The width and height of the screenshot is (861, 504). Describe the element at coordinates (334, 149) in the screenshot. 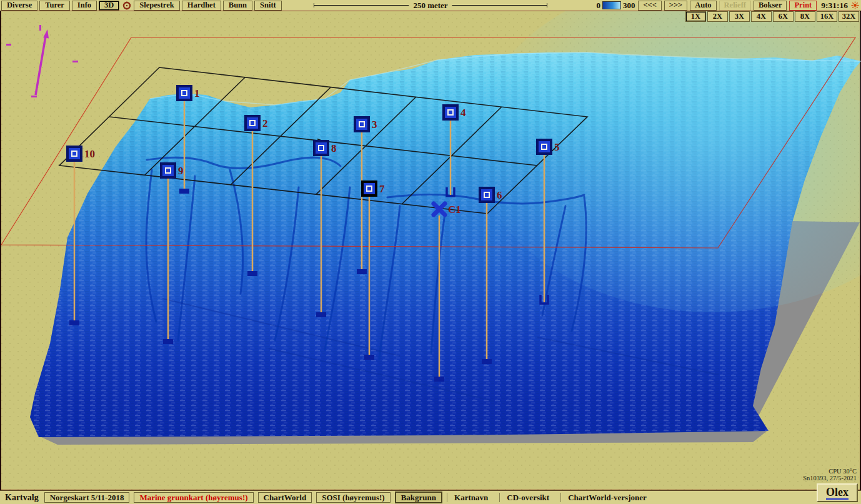

I see `marker-label-8: 8` at that location.